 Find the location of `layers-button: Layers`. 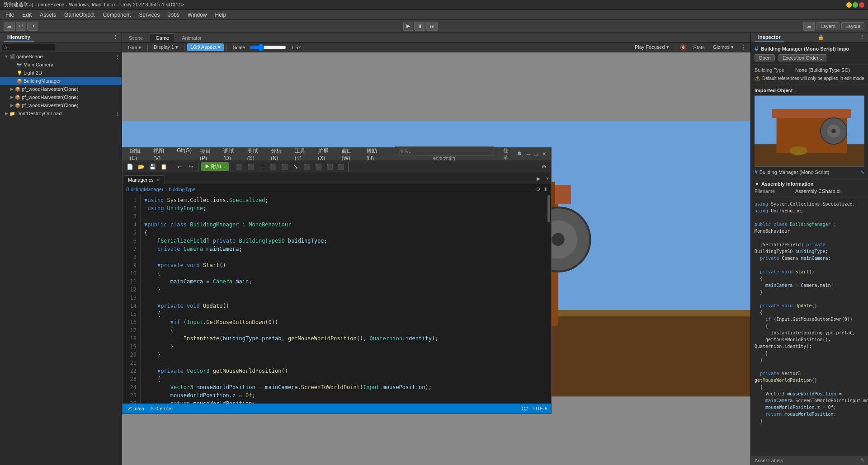

layers-button: Layers is located at coordinates (828, 26).